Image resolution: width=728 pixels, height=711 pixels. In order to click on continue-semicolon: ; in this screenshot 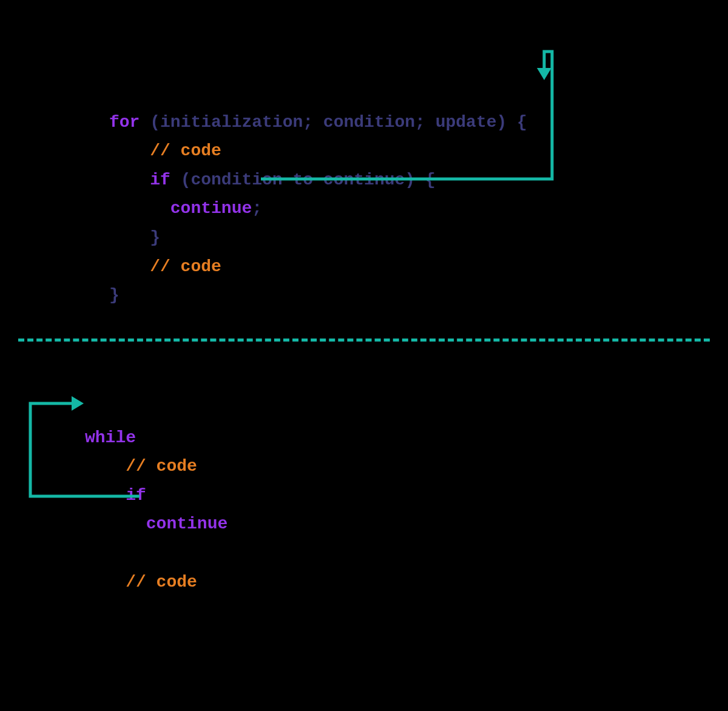, I will do `click(257, 209)`.